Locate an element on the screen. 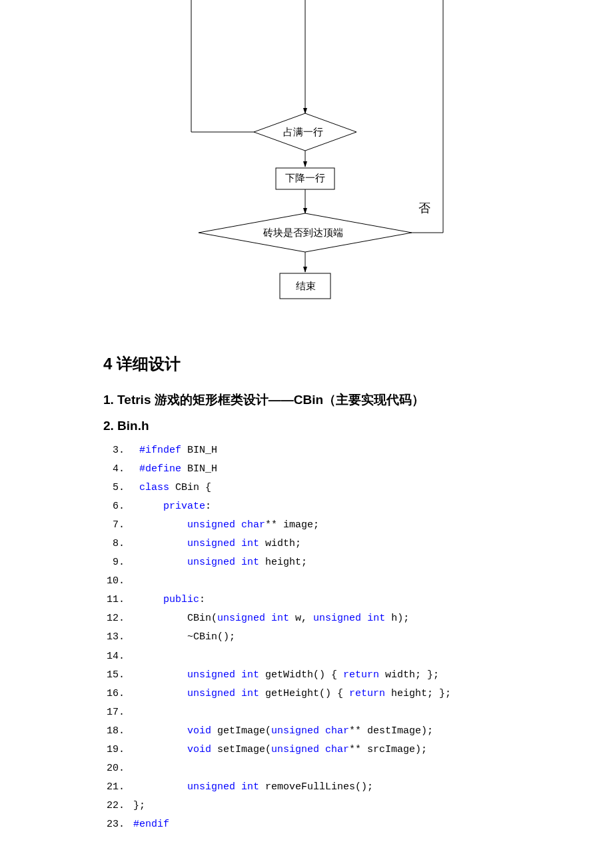 The image size is (613, 868). line-number: 9. is located at coordinates (114, 563).